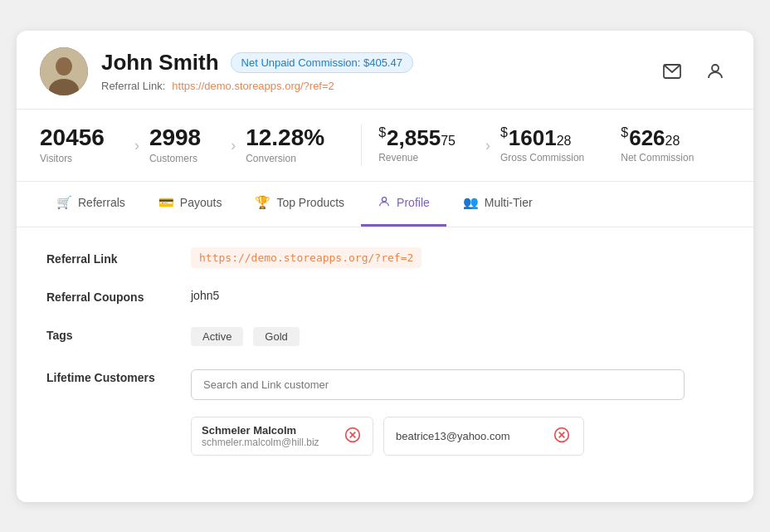  I want to click on tab-top-products: 🏆 Top Products, so click(300, 204).